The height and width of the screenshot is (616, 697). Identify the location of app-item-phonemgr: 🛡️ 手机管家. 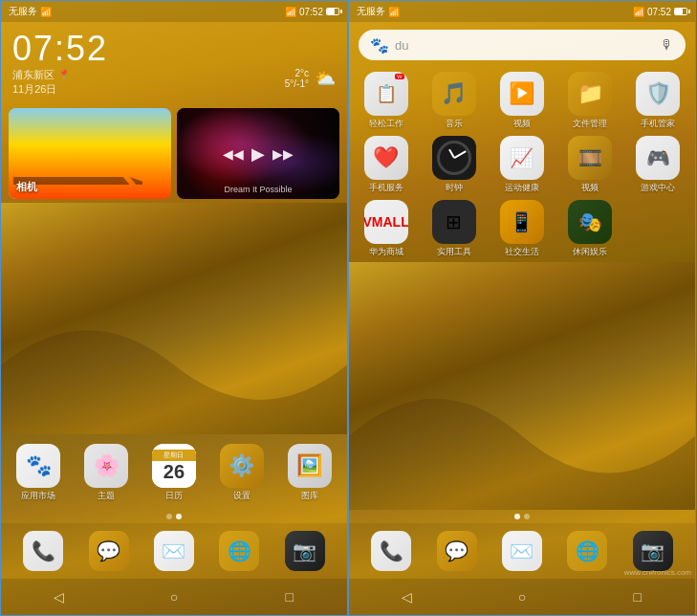
(658, 101).